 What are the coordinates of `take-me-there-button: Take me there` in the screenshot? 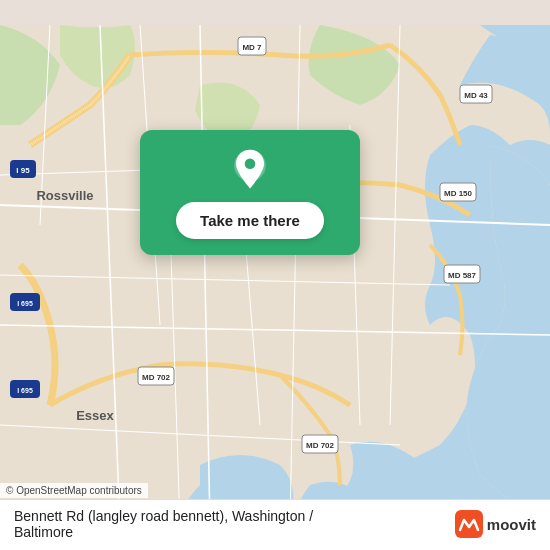 It's located at (250, 220).